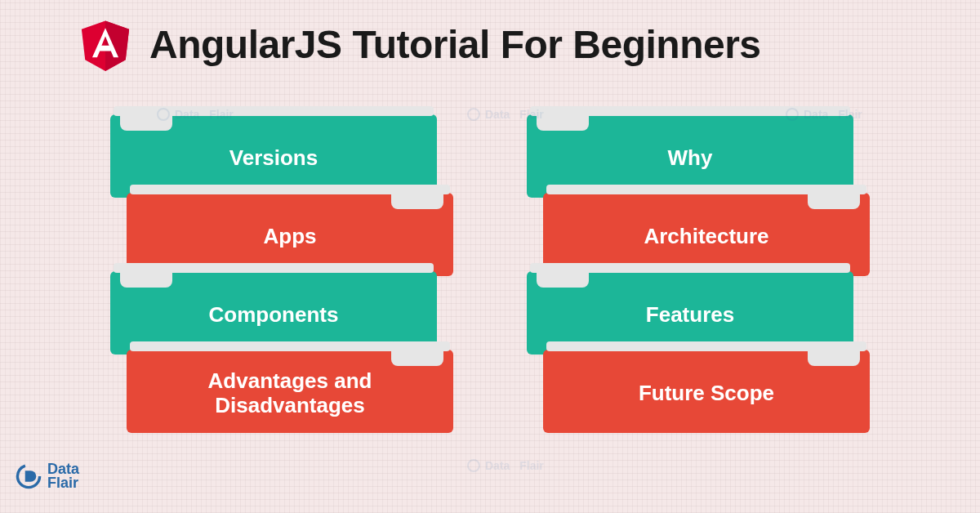 The image size is (980, 513). Describe the element at coordinates (29, 476) in the screenshot. I see `dataflair-icon` at that location.